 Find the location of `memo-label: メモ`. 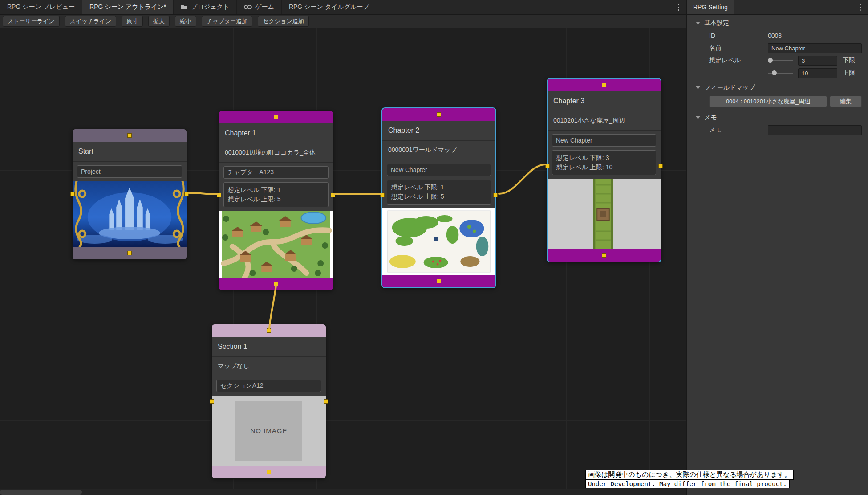

memo-label: メモ is located at coordinates (738, 130).